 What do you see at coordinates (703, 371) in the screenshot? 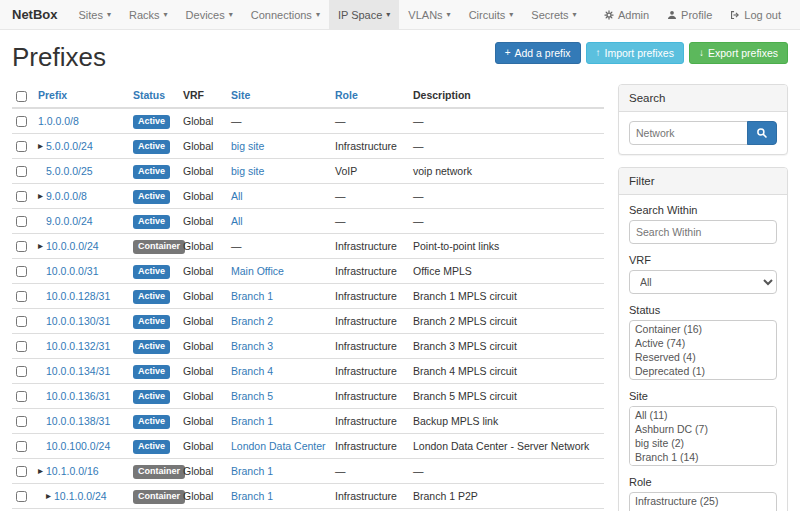
I see `select-option: Deprecated (1)` at bounding box center [703, 371].